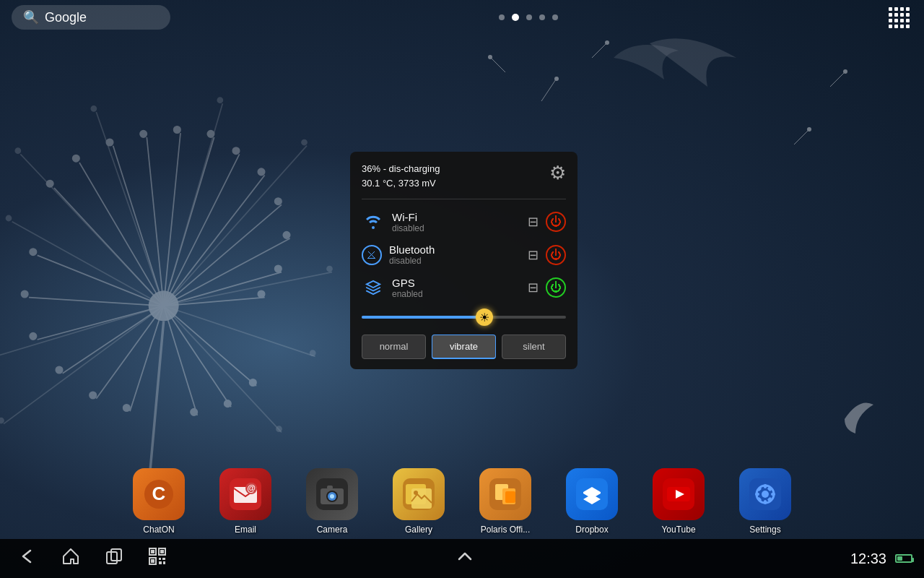  What do you see at coordinates (394, 347) in the screenshot?
I see `sound-mode-normal: normal` at bounding box center [394, 347].